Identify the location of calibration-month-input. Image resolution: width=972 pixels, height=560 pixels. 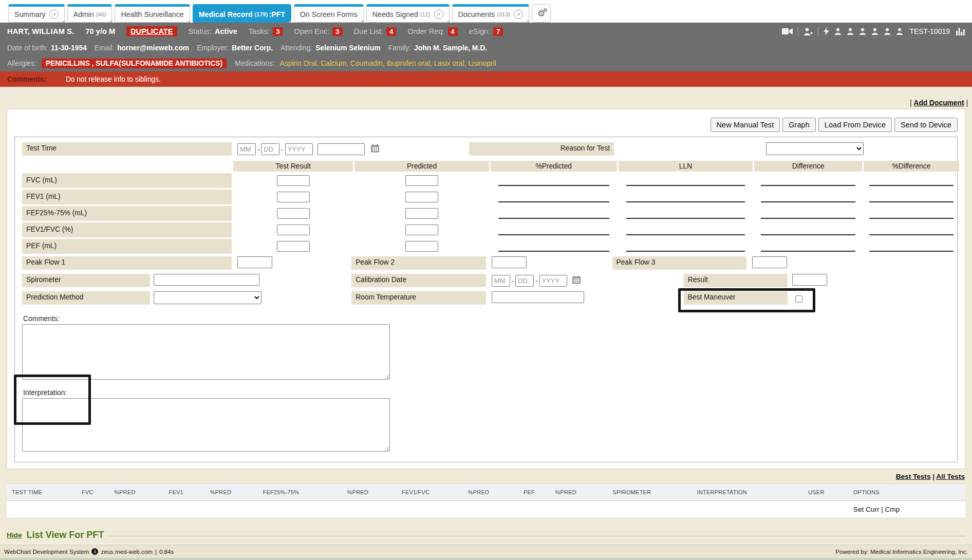
(501, 281).